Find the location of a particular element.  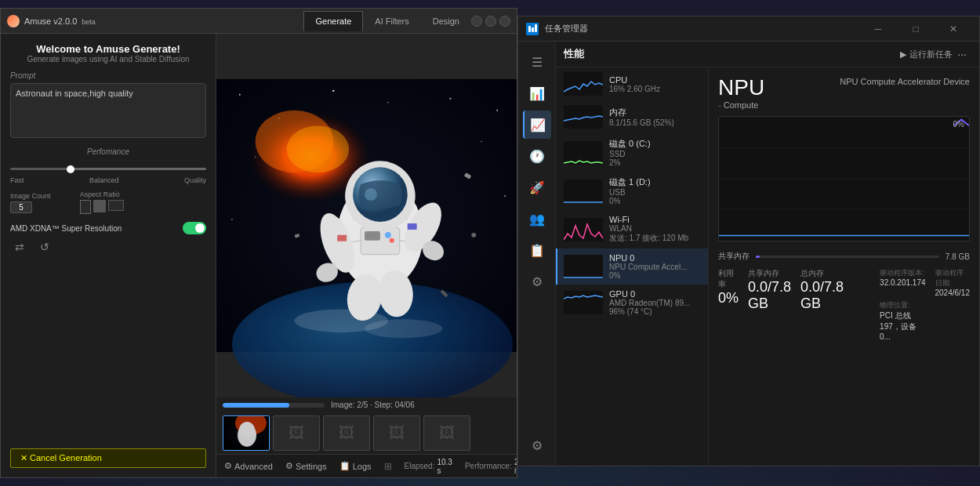

npu-util-value: 0% is located at coordinates (728, 298).